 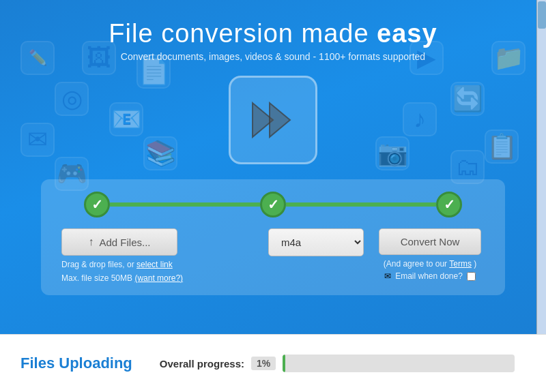 I want to click on copy-icon: 📋, so click(x=502, y=147).